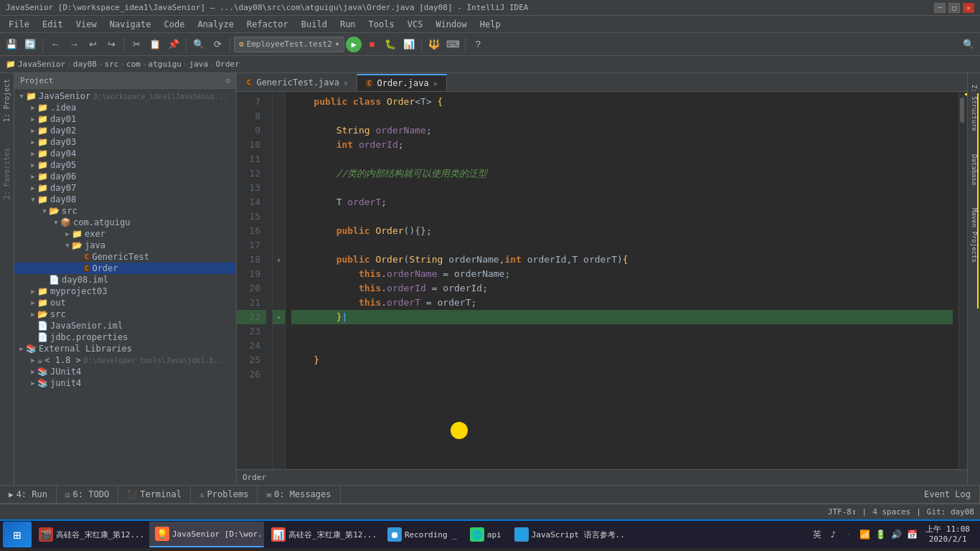  Describe the element at coordinates (434, 44) in the screenshot. I see `toolbar-git-btn: 🔱` at that location.